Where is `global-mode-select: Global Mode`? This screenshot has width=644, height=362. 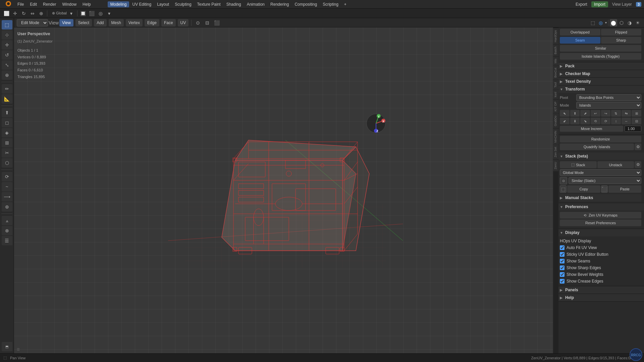 global-mode-select: Global Mode is located at coordinates (600, 173).